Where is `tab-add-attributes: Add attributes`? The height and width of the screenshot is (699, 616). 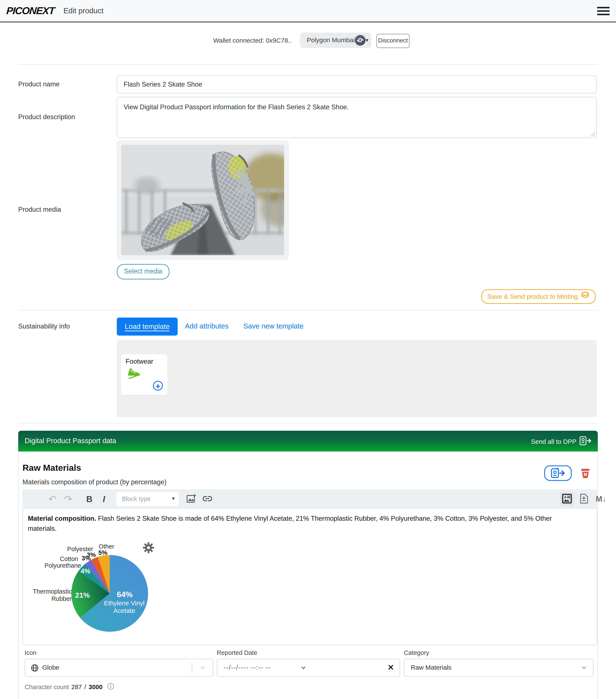
tab-add-attributes: Add attributes is located at coordinates (207, 326).